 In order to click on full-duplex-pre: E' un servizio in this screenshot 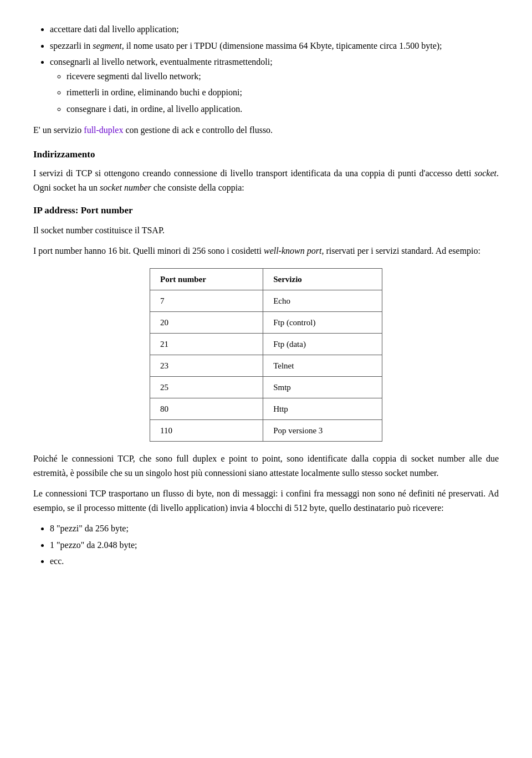, I will do `click(59, 130)`.